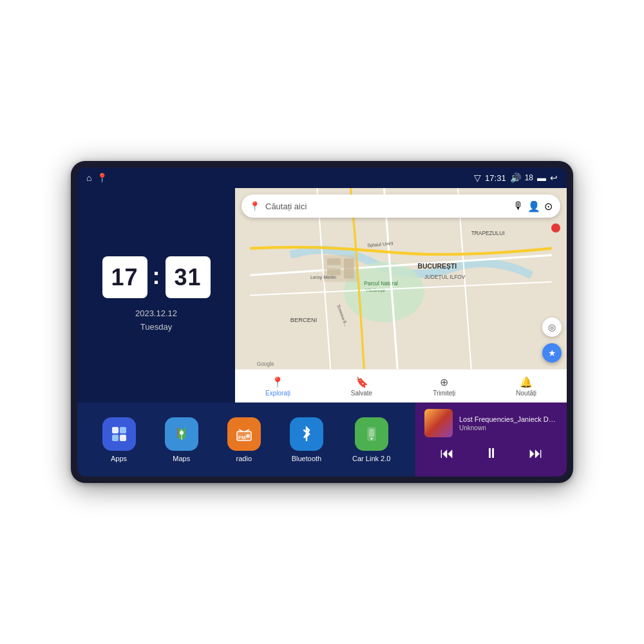  What do you see at coordinates (362, 386) in the screenshot?
I see `map-tab-salvate: 🔖 Salvate` at bounding box center [362, 386].